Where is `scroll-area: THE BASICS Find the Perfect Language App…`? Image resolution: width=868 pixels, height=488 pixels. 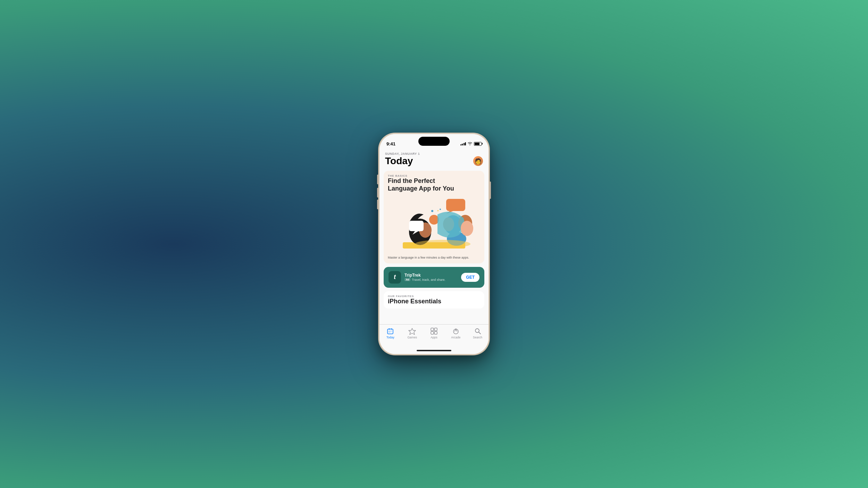 scroll-area: THE BASICS Find the Perfect Language App… is located at coordinates (434, 246).